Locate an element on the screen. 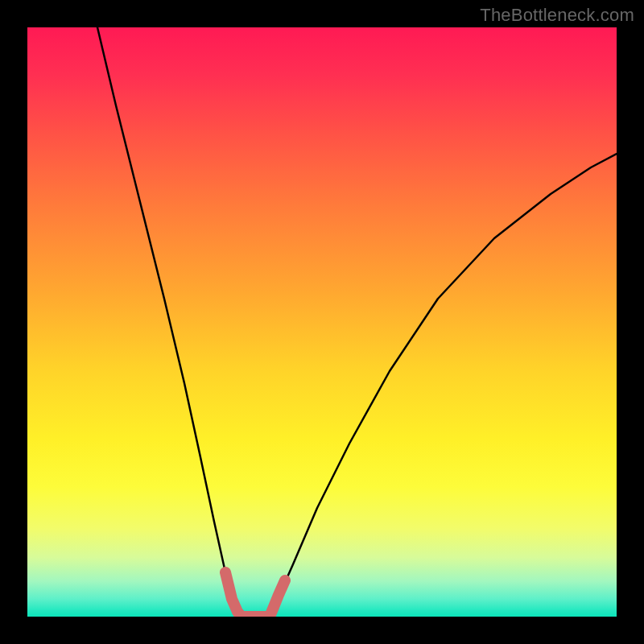 Image resolution: width=644 pixels, height=644 pixels. highlight-right is located at coordinates (277, 599).